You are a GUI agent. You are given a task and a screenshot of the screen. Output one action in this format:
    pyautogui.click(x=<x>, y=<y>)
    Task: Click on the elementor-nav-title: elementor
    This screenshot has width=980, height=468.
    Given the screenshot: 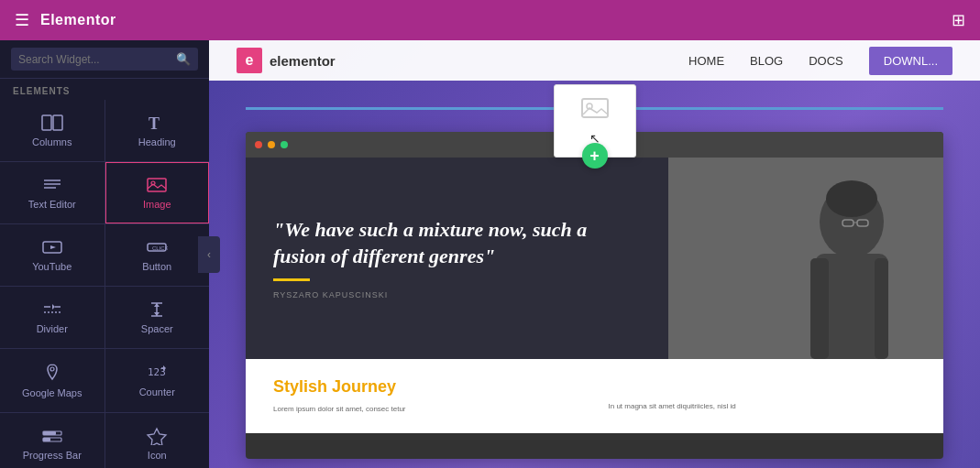 What is the action you would take?
    pyautogui.click(x=303, y=60)
    